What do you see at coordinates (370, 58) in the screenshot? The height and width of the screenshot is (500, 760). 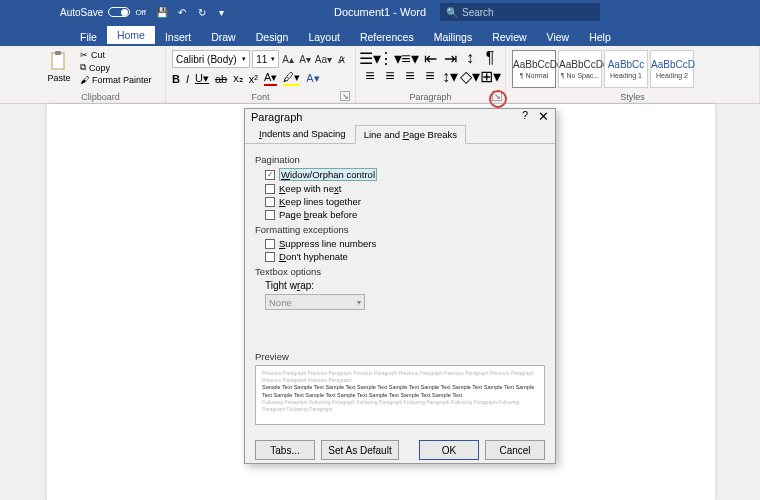 I see `bullets-button: ☰▾` at bounding box center [370, 58].